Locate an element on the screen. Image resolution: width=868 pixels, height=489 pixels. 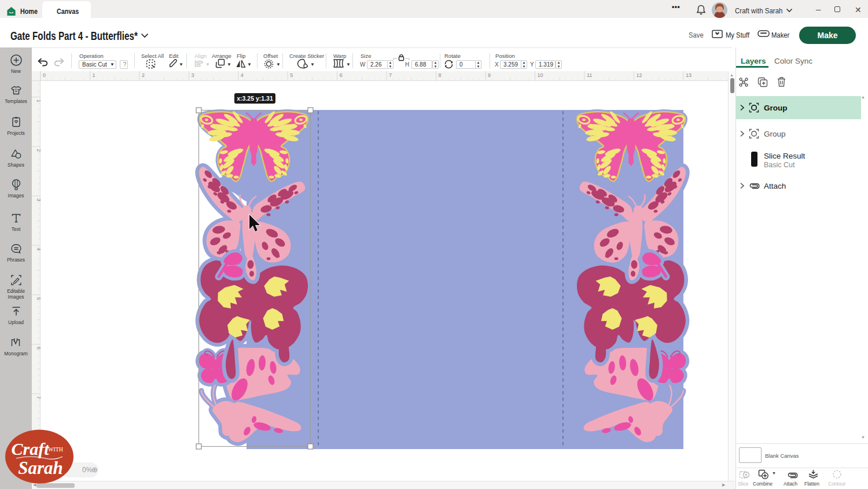
svg-text: 9 is located at coordinates (490, 75).